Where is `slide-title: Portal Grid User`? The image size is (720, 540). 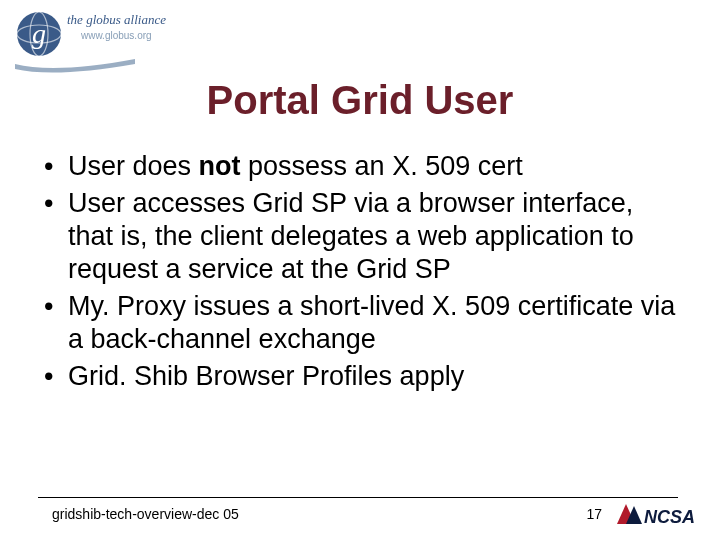
slide-title: Portal Grid User is located at coordinates (360, 100).